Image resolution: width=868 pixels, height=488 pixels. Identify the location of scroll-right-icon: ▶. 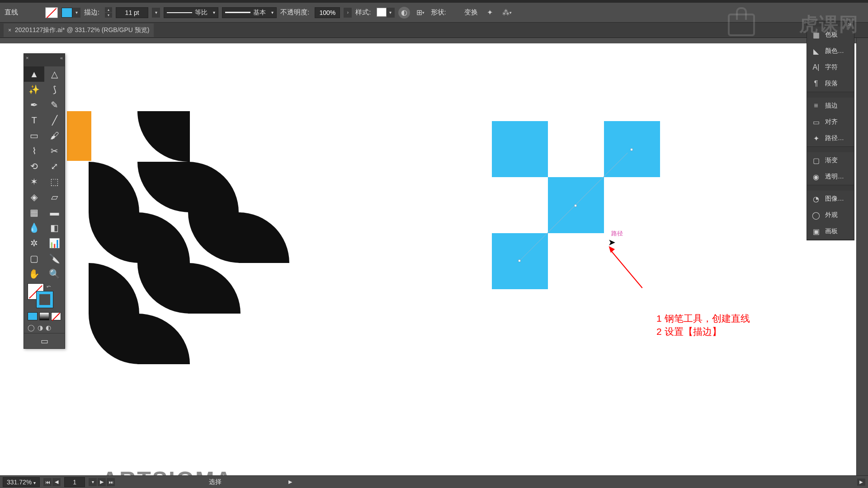
(861, 482).